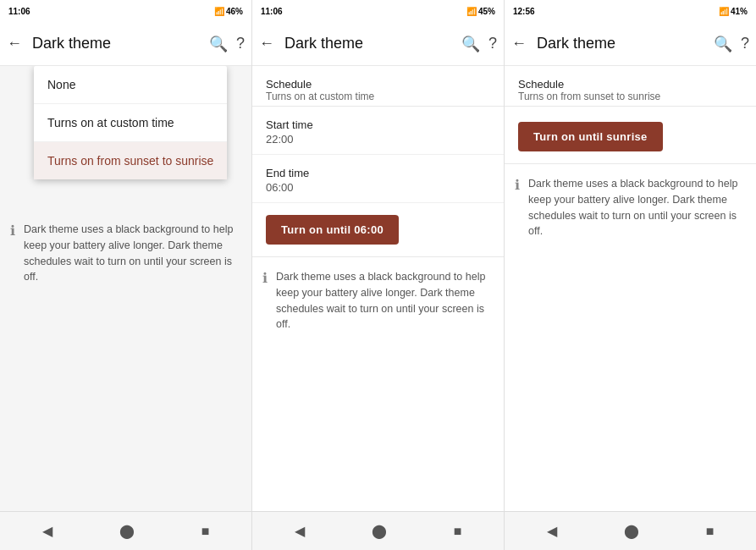  Describe the element at coordinates (724, 12) in the screenshot. I see `signal-icon-3: 📶` at that location.